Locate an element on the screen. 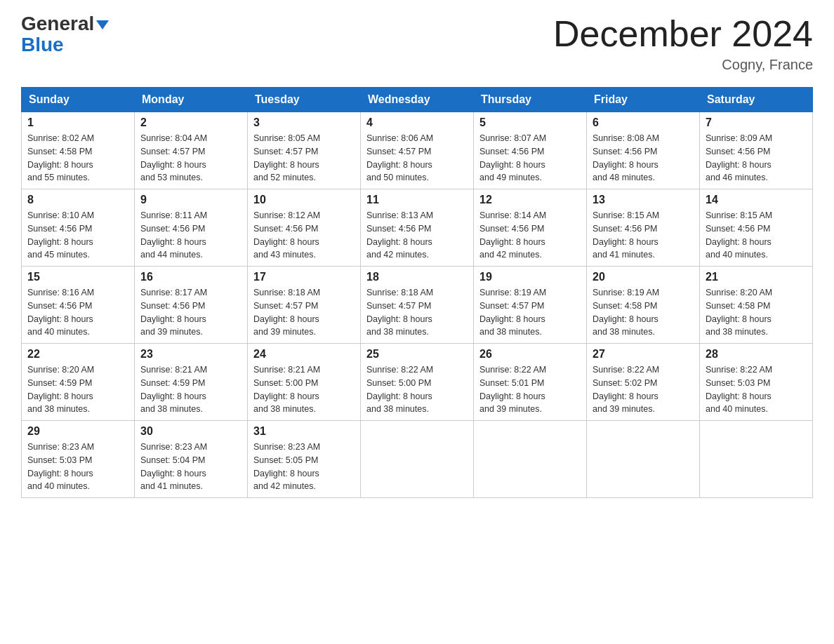 The width and height of the screenshot is (834, 644). logo: General Blue is located at coordinates (65, 34).